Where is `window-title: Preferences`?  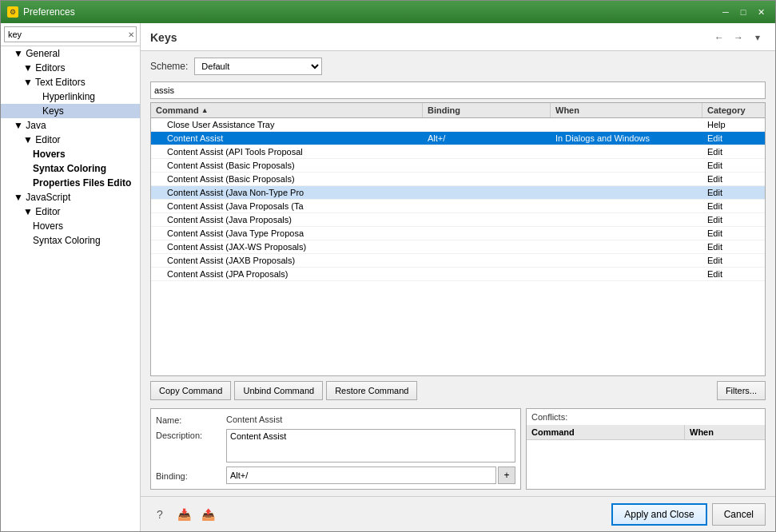
window-title: Preferences is located at coordinates (50, 12).